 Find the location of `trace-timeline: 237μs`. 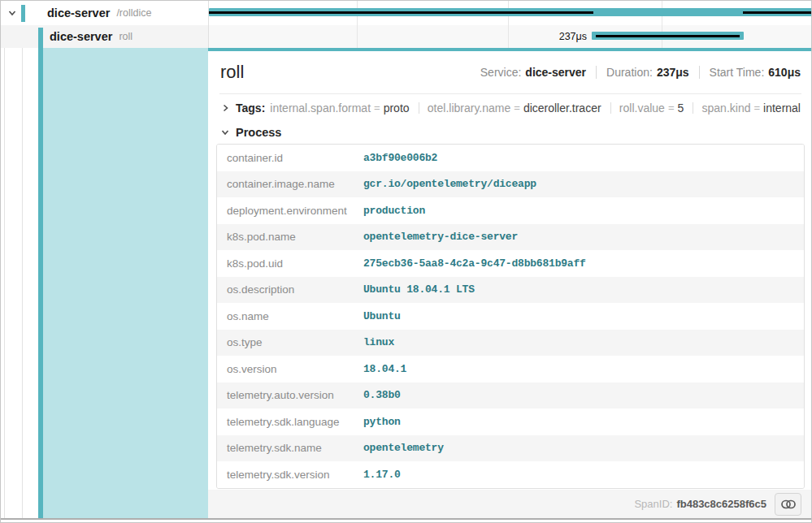

trace-timeline: 237μs is located at coordinates (510, 24).